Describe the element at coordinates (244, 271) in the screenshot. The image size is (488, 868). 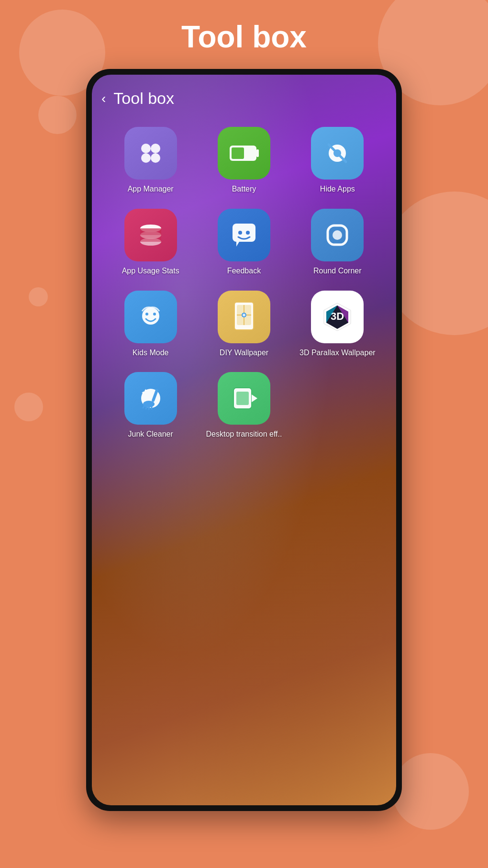
I see `app-label-feedback: Feedback` at that location.